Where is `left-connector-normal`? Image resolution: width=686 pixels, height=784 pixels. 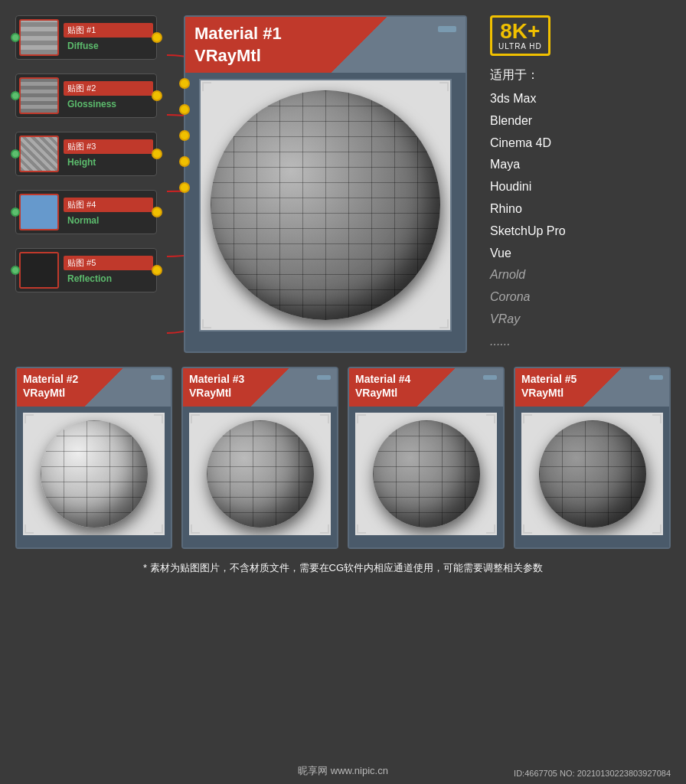
left-connector-normal is located at coordinates (15, 212).